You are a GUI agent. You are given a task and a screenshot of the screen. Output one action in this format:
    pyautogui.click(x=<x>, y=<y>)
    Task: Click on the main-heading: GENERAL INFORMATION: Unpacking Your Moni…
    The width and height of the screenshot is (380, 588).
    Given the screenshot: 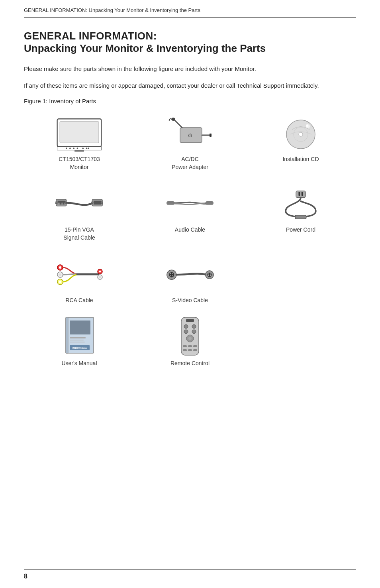 What is the action you would take?
    pyautogui.click(x=190, y=42)
    